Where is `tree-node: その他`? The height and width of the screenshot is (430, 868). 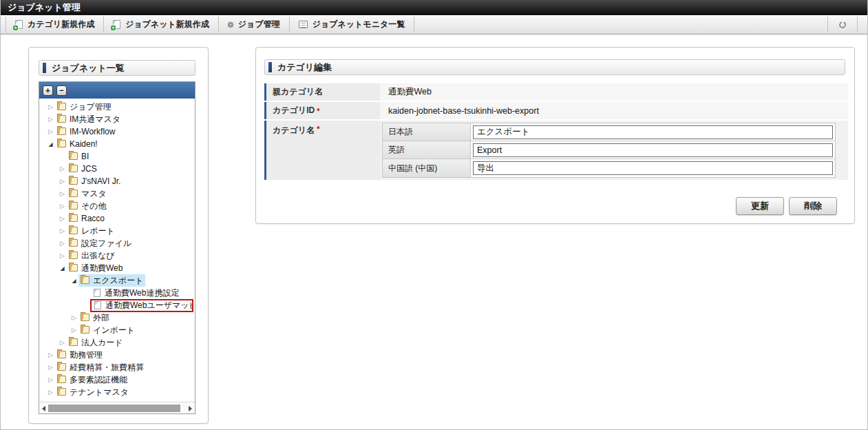
tree-node: その他 is located at coordinates (117, 206).